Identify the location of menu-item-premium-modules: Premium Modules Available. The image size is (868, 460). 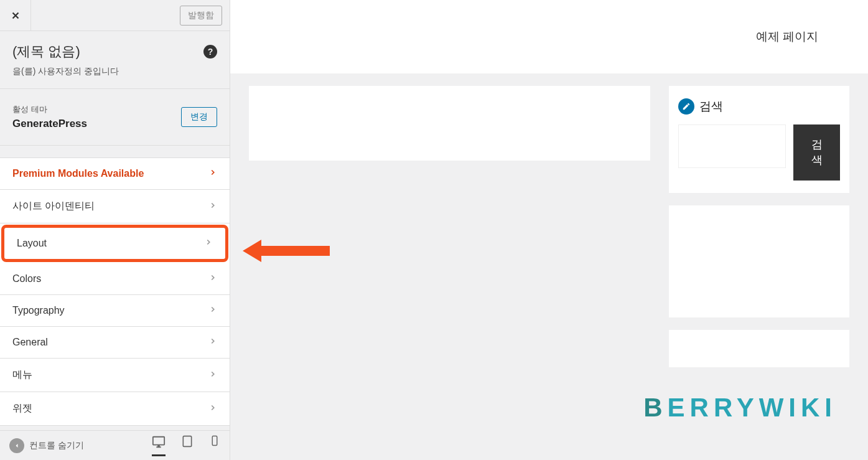
(114, 174).